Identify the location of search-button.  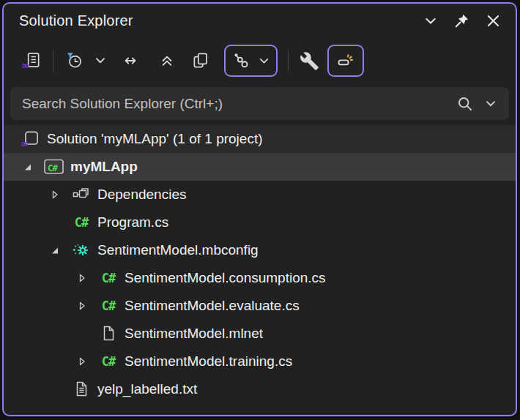
(465, 104).